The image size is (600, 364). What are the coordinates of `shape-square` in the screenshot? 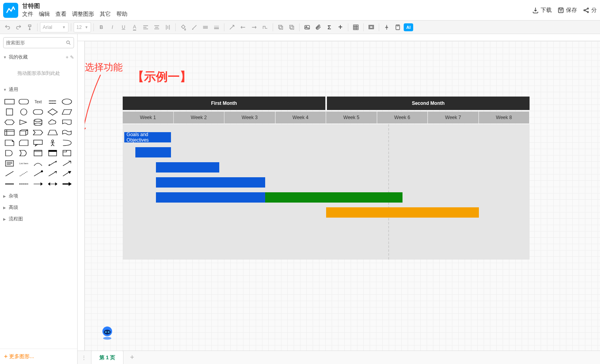 It's located at (9, 112).